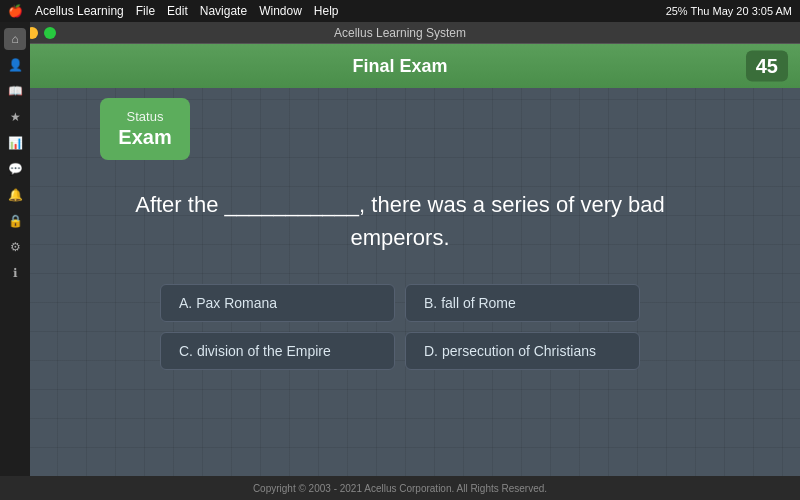  What do you see at coordinates (278, 303) in the screenshot?
I see `choice-a: A. Pax Romana` at bounding box center [278, 303].